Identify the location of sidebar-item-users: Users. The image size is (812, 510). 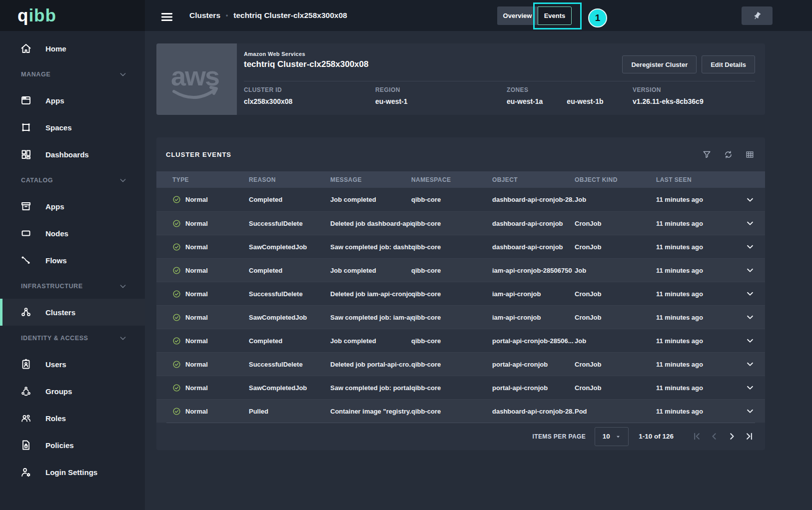
(72, 364).